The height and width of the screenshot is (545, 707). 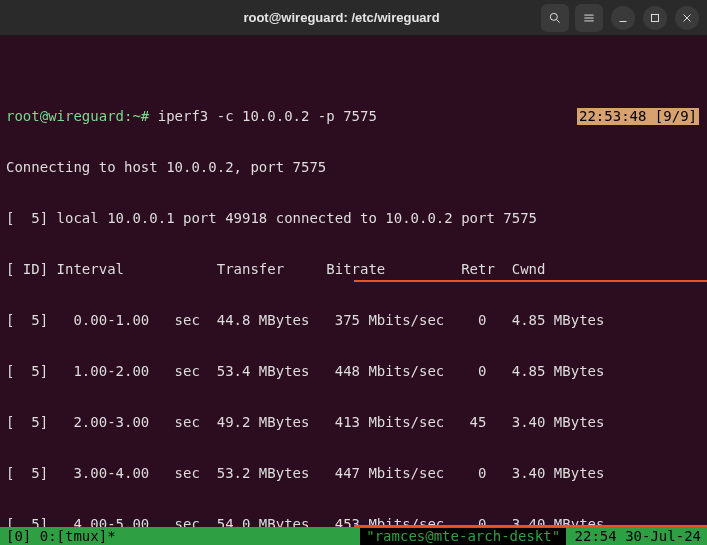 What do you see at coordinates (623, 18) in the screenshot?
I see `minimize-button` at bounding box center [623, 18].